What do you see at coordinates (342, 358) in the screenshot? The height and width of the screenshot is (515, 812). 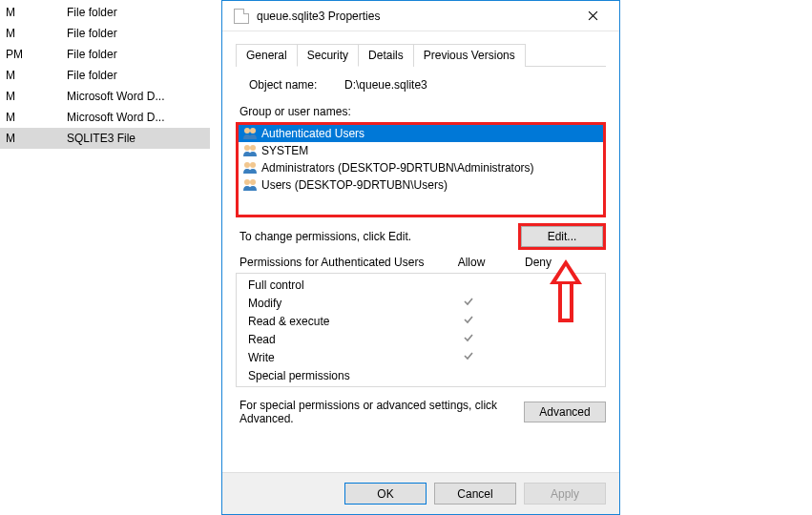 I see `permission-name: Write` at bounding box center [342, 358].